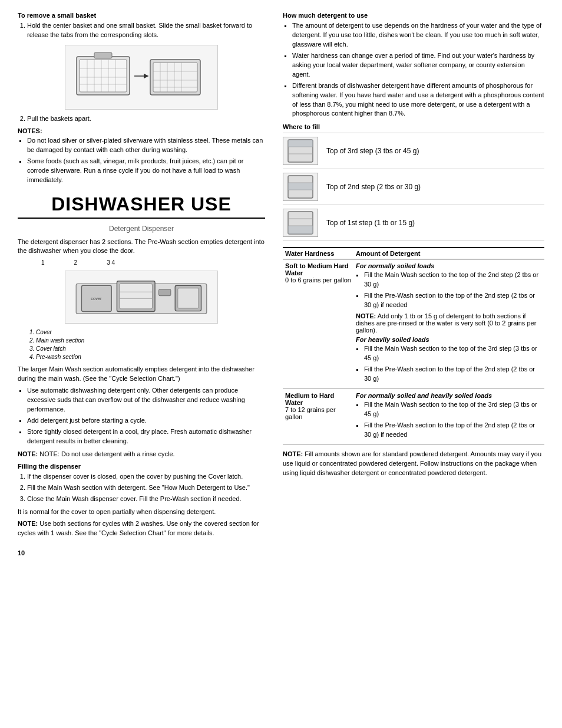  What do you see at coordinates (146, 31) in the screenshot?
I see `basket-step-1: Hold the center basket and one small bas…` at bounding box center [146, 31].